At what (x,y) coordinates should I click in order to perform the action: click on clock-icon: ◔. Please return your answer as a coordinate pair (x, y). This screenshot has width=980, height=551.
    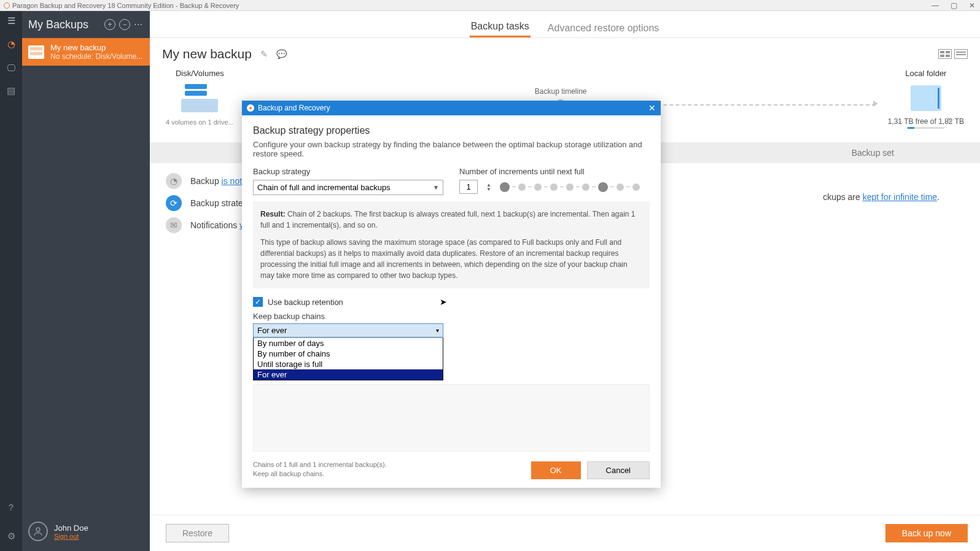
    Looking at the image, I should click on (11, 44).